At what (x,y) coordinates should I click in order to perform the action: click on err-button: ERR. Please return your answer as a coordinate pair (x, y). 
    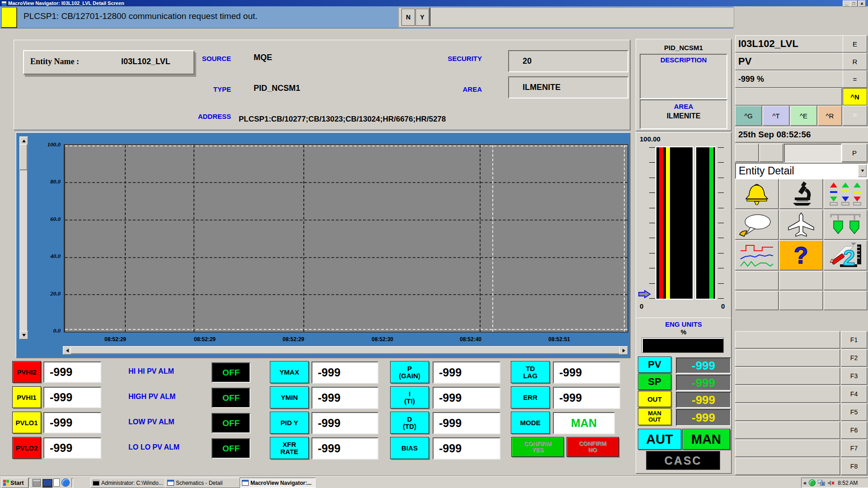
    Looking at the image, I should click on (530, 398).